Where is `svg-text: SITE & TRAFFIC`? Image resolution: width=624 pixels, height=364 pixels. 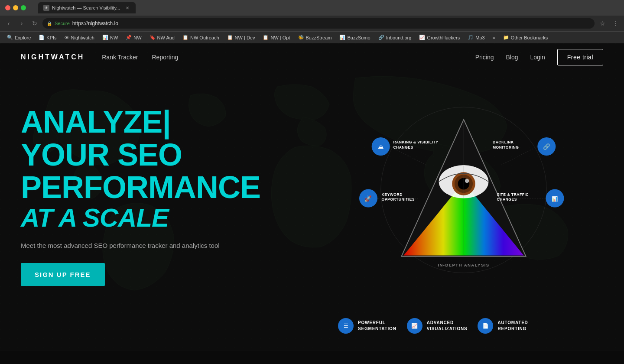
svg-text: SITE & TRAFFIC is located at coordinates (513, 195).